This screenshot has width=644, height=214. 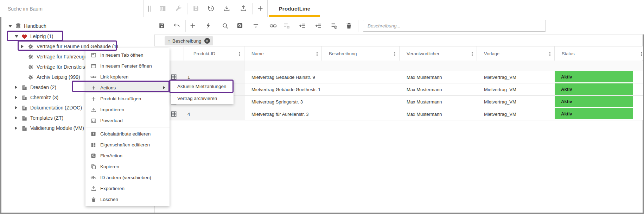 What do you see at coordinates (127, 177) in the screenshot?
I see `menu-item-change-id: ID ändern (verschieben)` at bounding box center [127, 177].